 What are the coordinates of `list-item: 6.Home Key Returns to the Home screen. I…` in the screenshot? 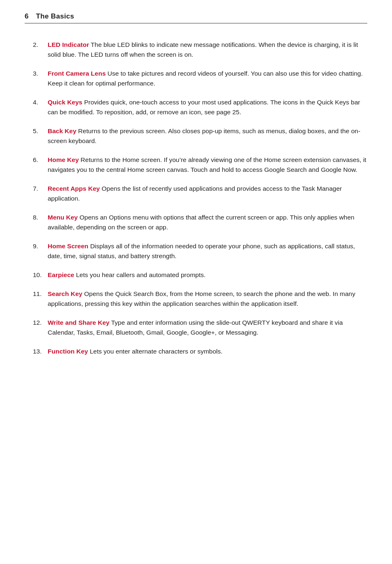 It's located at (200, 165).